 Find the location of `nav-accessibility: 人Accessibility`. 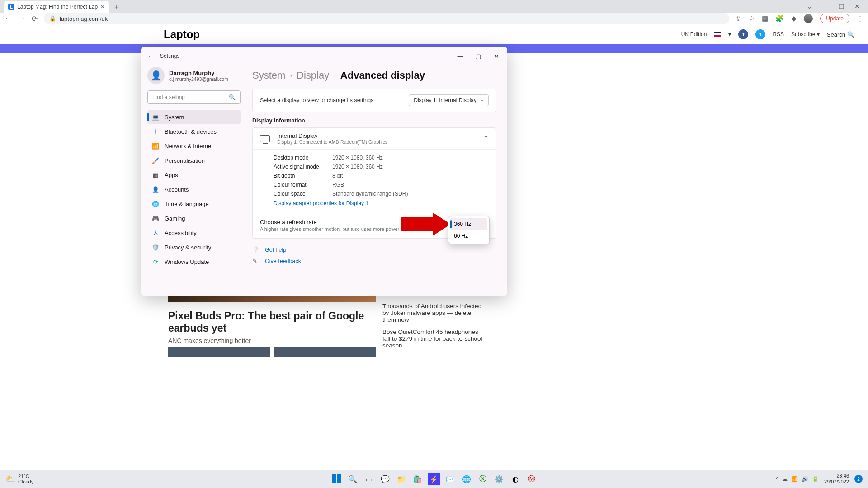

nav-accessibility: 人Accessibility is located at coordinates (194, 233).